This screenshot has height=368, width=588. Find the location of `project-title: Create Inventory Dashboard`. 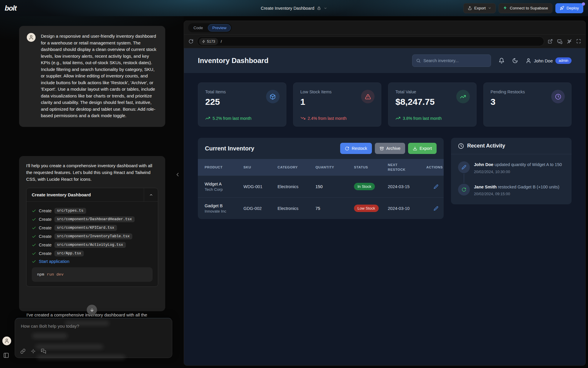

project-title: Create Inventory Dashboard is located at coordinates (288, 8).